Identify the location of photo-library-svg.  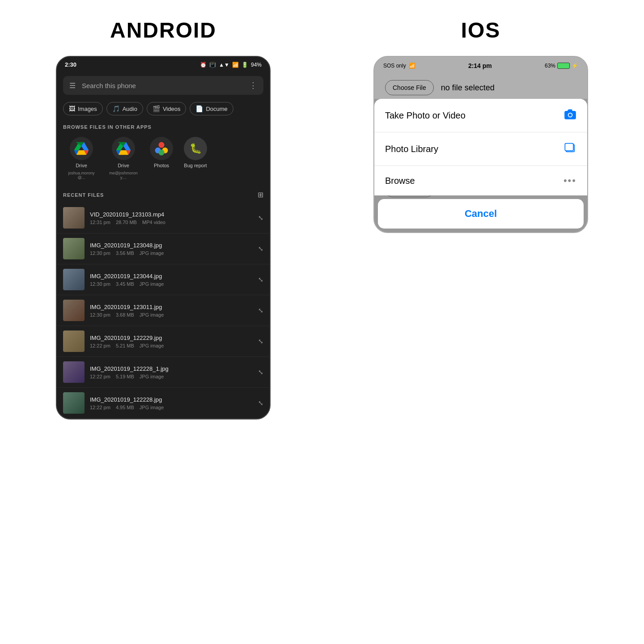
(570, 148).